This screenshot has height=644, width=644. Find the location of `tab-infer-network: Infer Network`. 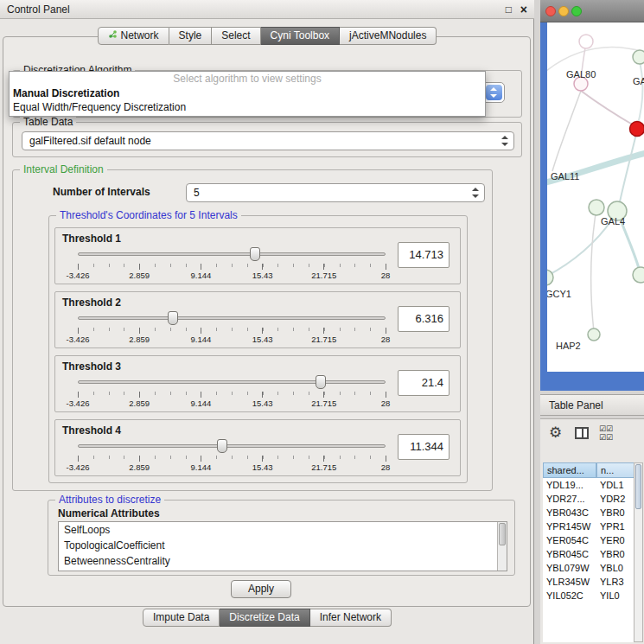

tab-infer-network: Infer Network is located at coordinates (351, 617).